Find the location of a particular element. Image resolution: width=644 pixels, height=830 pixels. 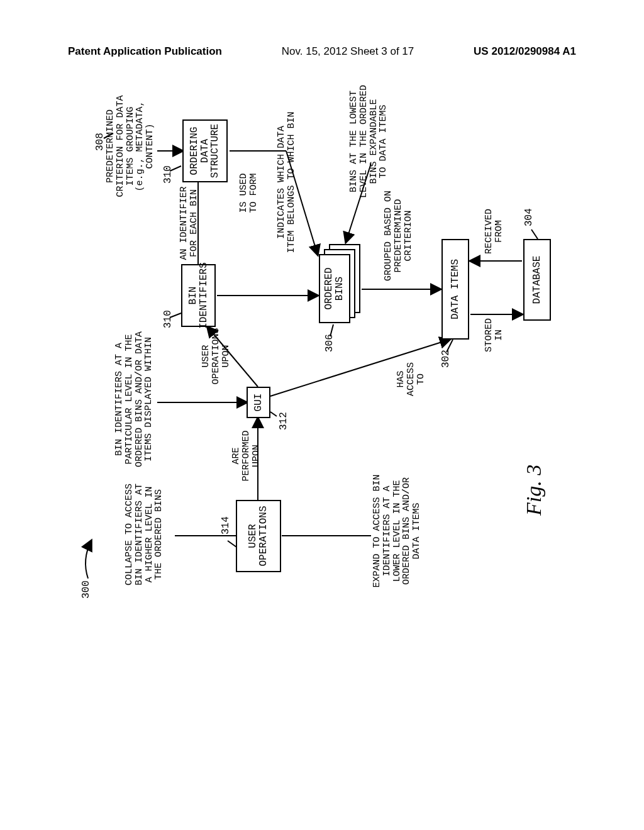

header-date-sheet: Nov. 15, 2012 Sheet 3 of 17 is located at coordinates (348, 52).